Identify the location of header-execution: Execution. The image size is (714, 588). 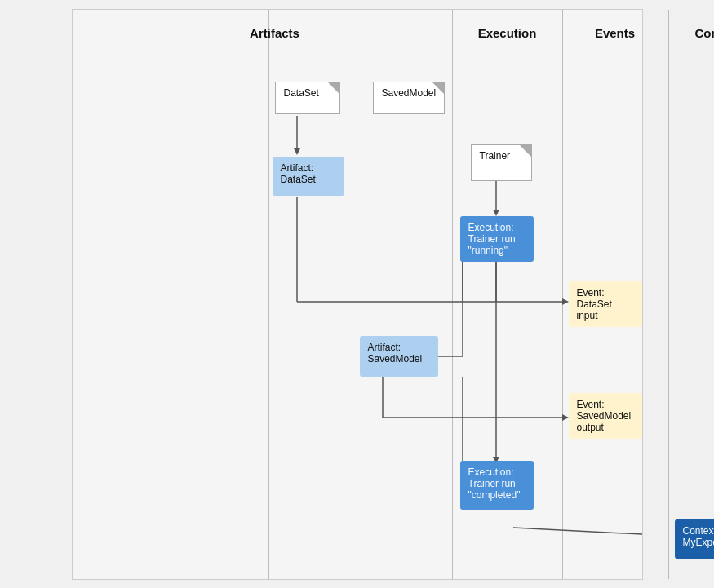
(508, 33).